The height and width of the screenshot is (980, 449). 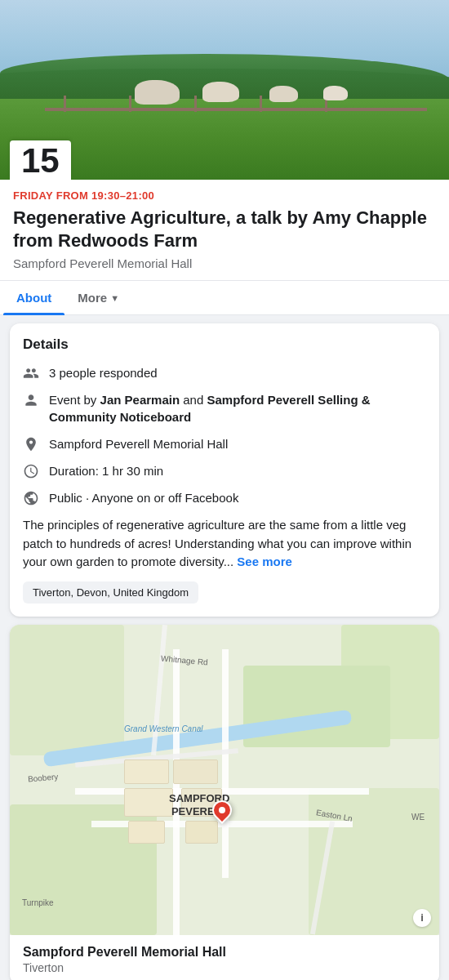 What do you see at coordinates (31, 471) in the screenshot?
I see `clock-icon` at bounding box center [31, 471].